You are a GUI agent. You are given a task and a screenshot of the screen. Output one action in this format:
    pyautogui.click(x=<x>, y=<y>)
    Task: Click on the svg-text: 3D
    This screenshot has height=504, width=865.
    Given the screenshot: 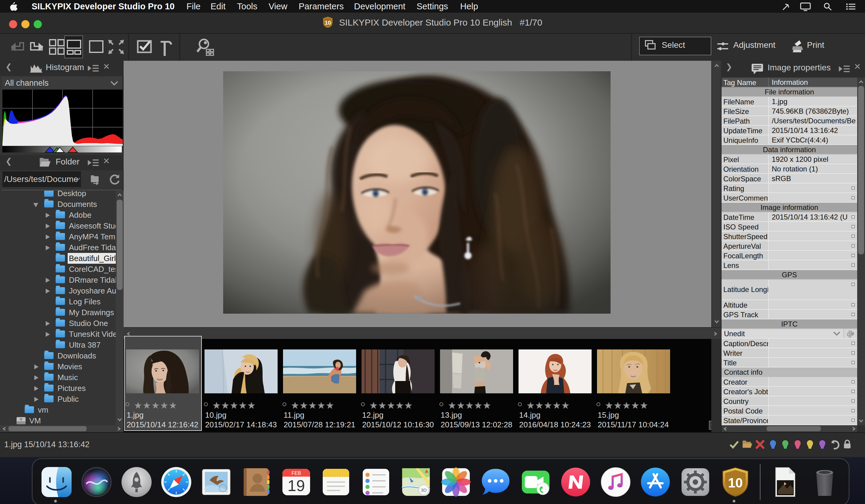 What is the action you would take?
    pyautogui.click(x=424, y=490)
    